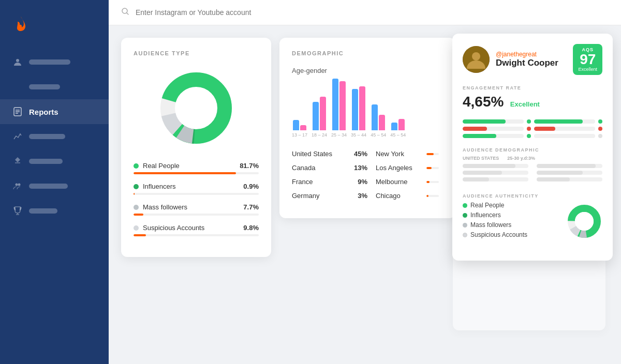 The image size is (621, 364). What do you see at coordinates (521, 158) in the screenshot?
I see `demo-col2-label: 25-30 y.d:3%` at bounding box center [521, 158].